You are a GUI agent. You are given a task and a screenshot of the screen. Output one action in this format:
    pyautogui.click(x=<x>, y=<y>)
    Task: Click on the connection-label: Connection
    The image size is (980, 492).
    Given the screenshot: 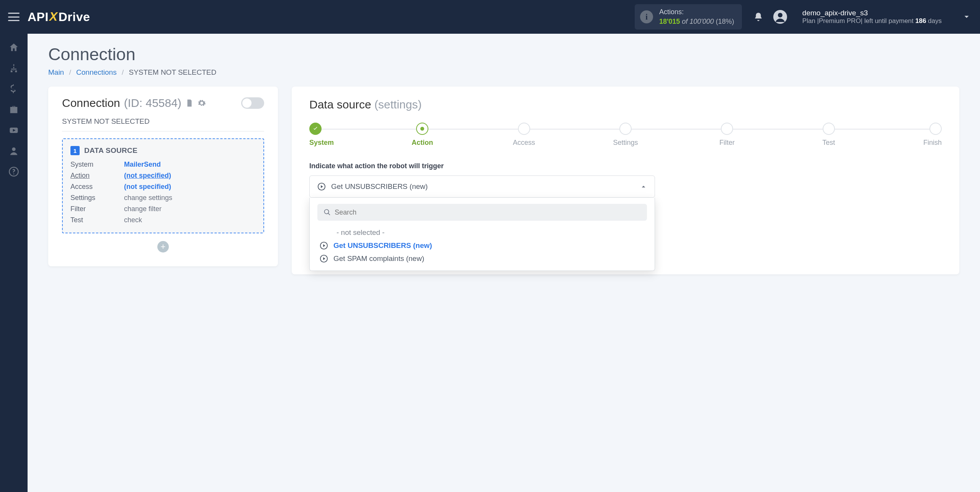 What is the action you would take?
    pyautogui.click(x=91, y=103)
    